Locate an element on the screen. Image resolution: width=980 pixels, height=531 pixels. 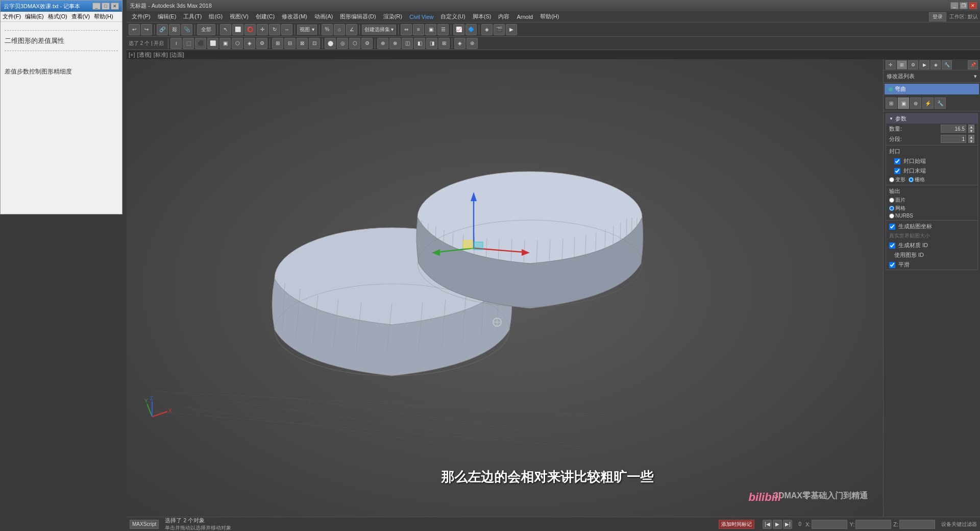
tb2-btn24: ⊛ is located at coordinates (472, 43).